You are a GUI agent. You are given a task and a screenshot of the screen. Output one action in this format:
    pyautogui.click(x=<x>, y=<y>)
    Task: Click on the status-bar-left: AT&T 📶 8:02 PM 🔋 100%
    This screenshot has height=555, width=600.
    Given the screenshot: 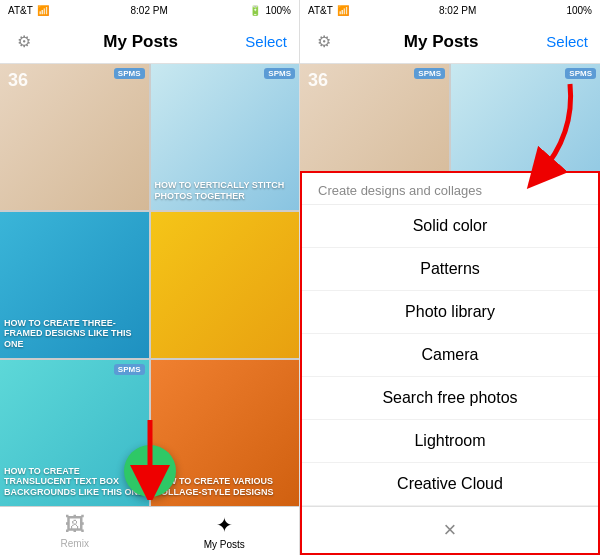 What is the action you would take?
    pyautogui.click(x=150, y=10)
    